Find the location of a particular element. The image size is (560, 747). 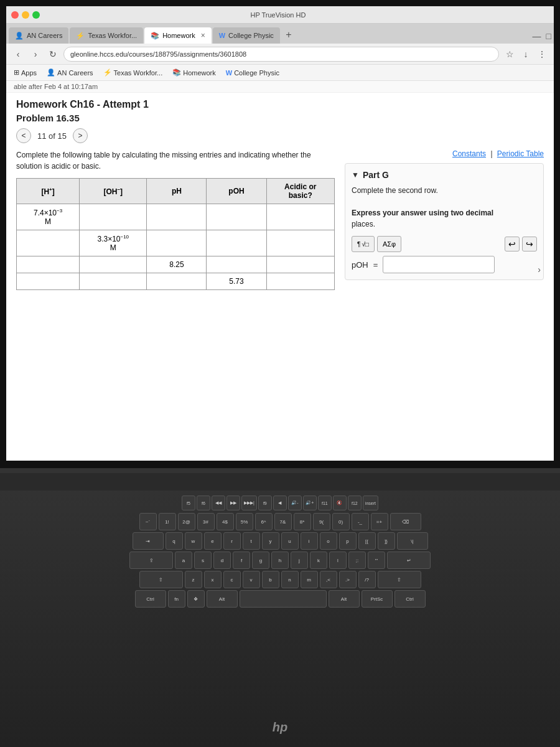

key-comma: ,< is located at coordinates (329, 580).